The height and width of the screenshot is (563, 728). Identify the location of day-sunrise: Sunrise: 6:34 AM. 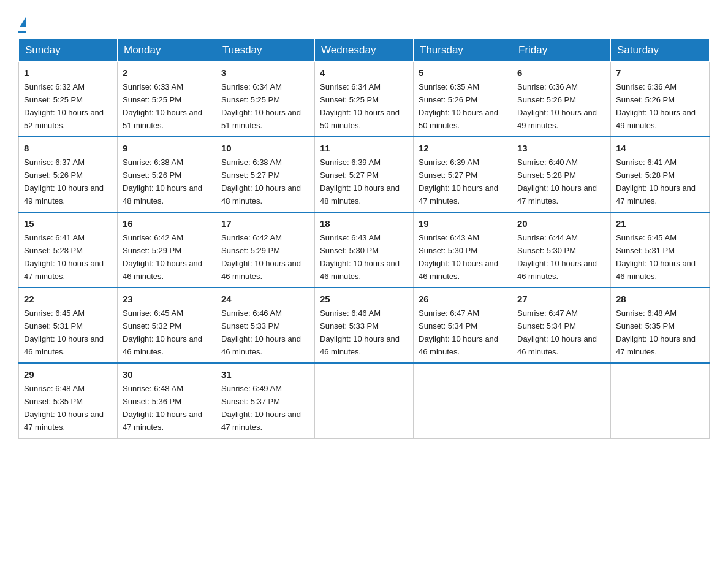
(351, 87).